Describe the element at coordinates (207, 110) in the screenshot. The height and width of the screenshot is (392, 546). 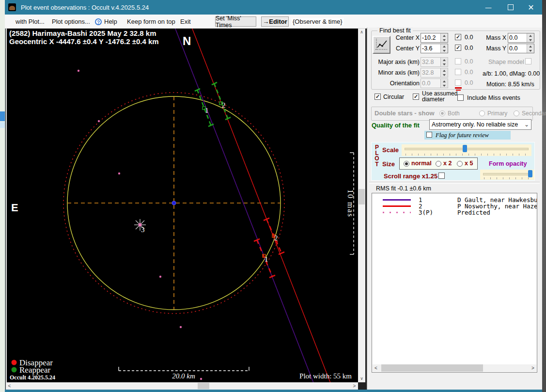
I see `chord1-top-label: 1` at that location.